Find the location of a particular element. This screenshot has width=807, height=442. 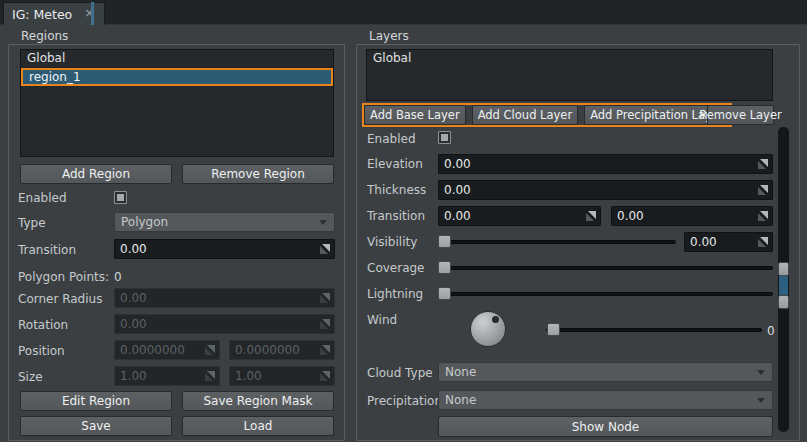

layer-transition-value-1: 0.00 is located at coordinates (458, 216).